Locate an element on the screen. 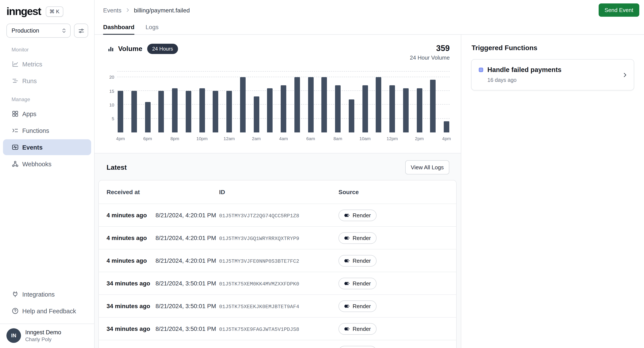 The height and width of the screenshot is (348, 644). section-label-monitor: Monitor is located at coordinates (47, 48).